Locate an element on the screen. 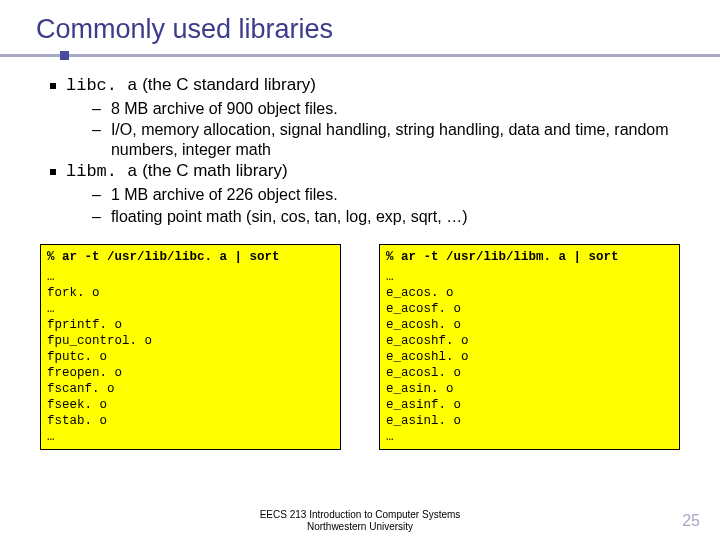 This screenshot has height=540, width=720. subbullet-2-1: – 1 MB archive of 226 object files. is located at coordinates (388, 195).